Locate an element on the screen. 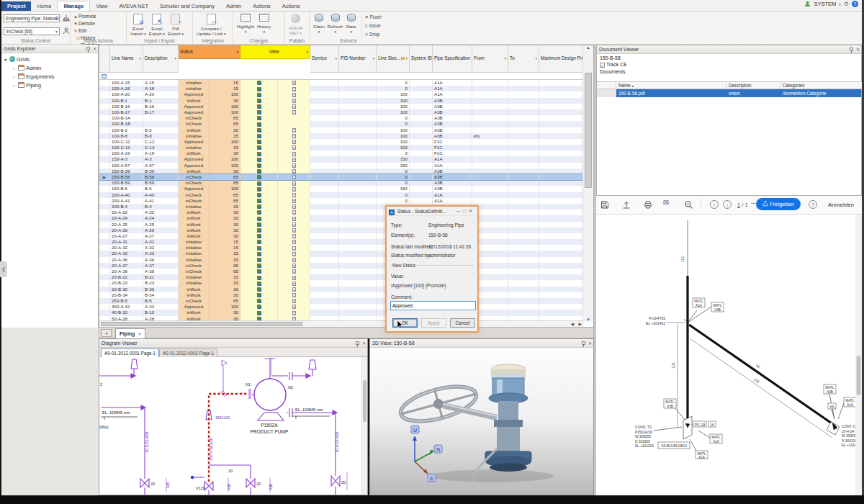  filter-person-icon is located at coordinates (66, 31).